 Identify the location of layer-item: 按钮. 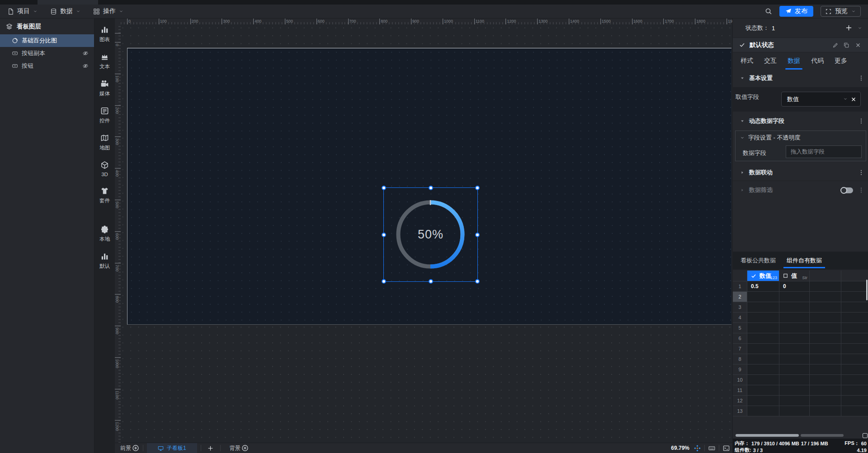
(47, 66).